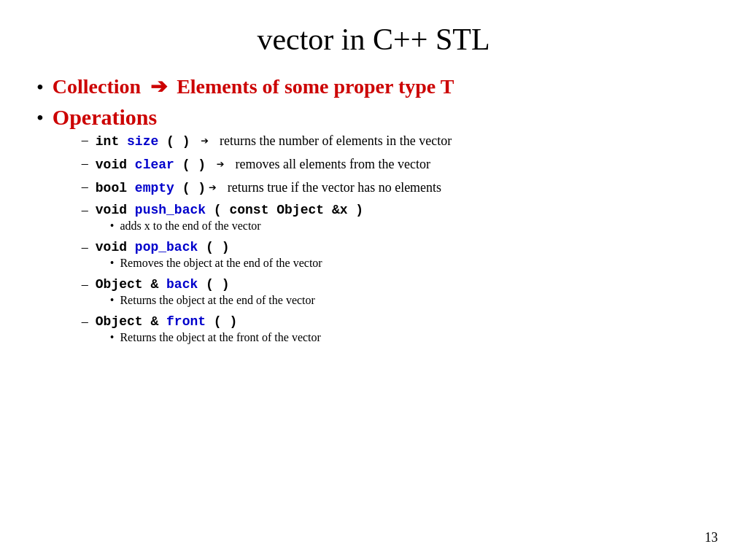 The image size is (747, 560). What do you see at coordinates (267, 187) in the screenshot?
I see `list-item: – bool empty ( )➔ returns true if the ve…` at bounding box center [267, 187].